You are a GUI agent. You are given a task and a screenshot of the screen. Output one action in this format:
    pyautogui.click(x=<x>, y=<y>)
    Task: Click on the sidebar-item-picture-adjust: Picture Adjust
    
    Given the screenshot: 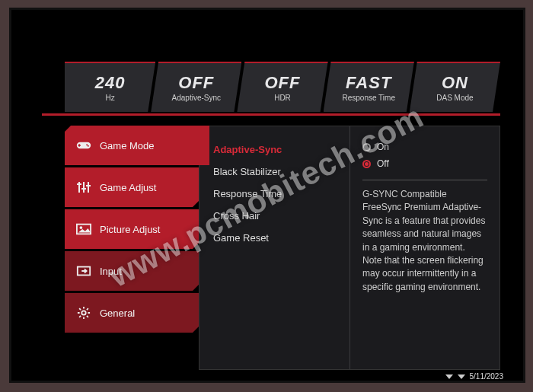 What is the action you would take?
    pyautogui.click(x=132, y=229)
    